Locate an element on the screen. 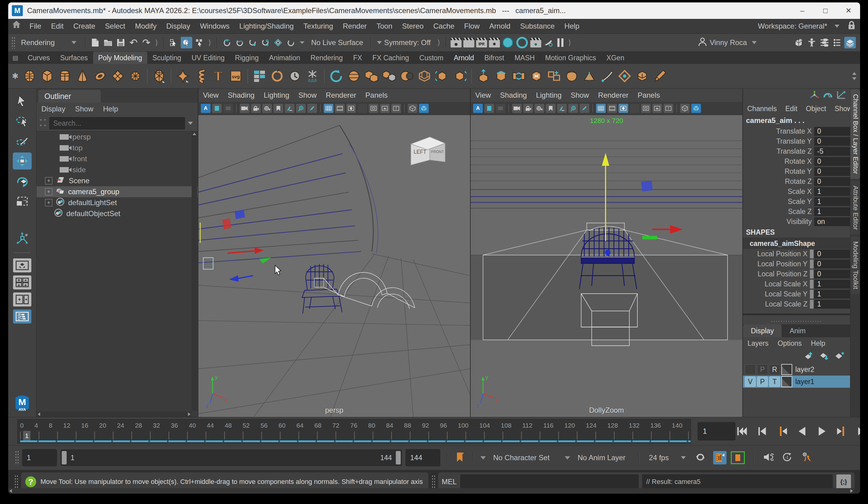  open-scene-icon is located at coordinates (108, 43).